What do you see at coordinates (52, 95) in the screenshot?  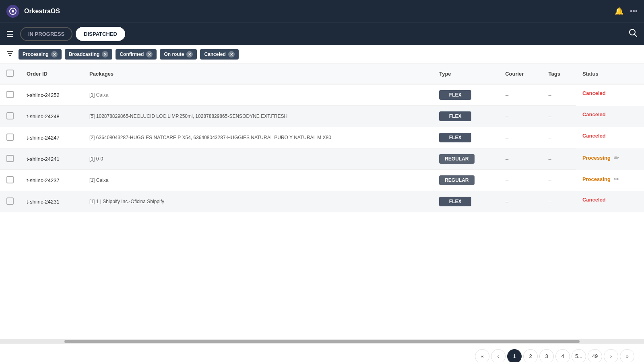 I see `row-order-id: t-shiinc-24252` at bounding box center [52, 95].